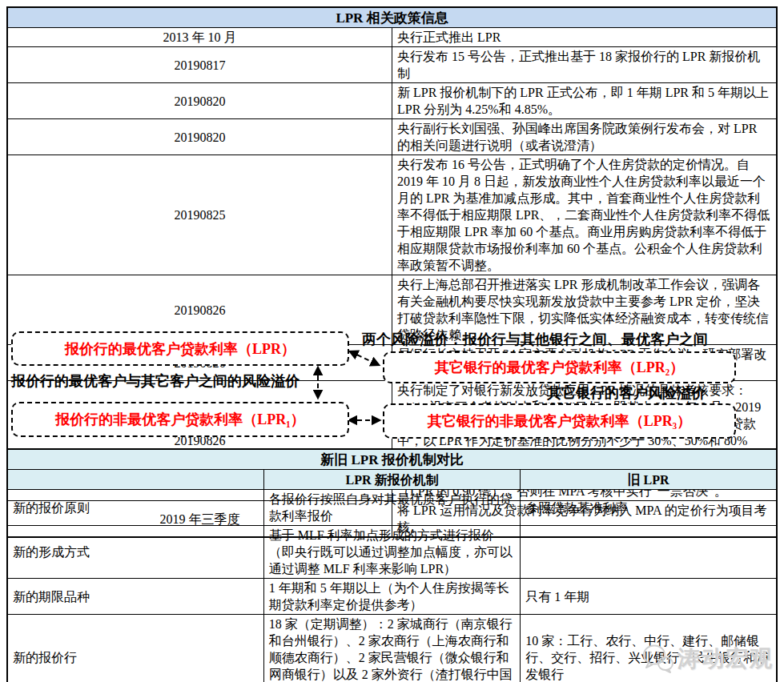  What do you see at coordinates (392, 18) in the screenshot?
I see `policy-table-title: LPR 相关政策信息` at bounding box center [392, 18].